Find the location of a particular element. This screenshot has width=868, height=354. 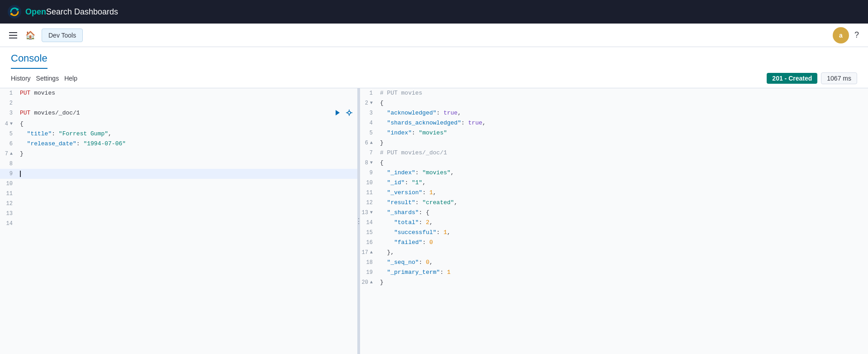

out-line-content-4: "shards_acknowledged": true, is located at coordinates (623, 123).